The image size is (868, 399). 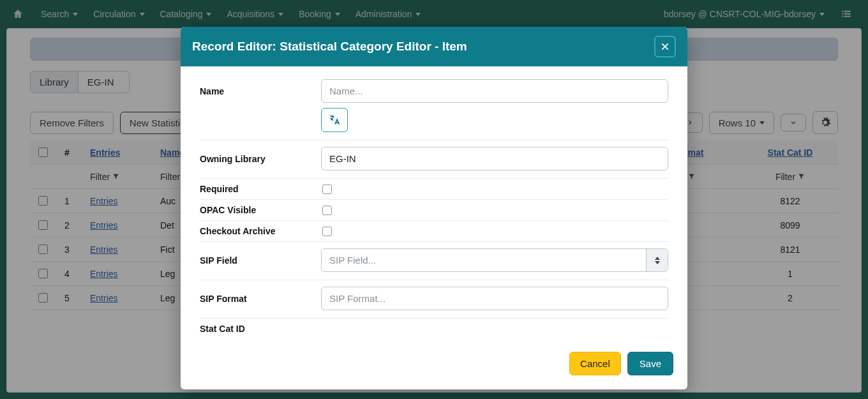 I want to click on cancel-button: Cancel, so click(x=595, y=364).